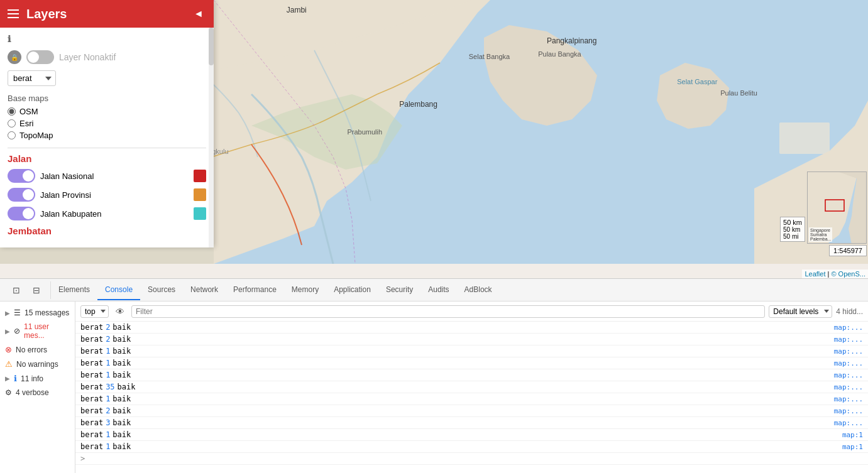  I want to click on user-messages-label: 11 user mes..., so click(47, 331).